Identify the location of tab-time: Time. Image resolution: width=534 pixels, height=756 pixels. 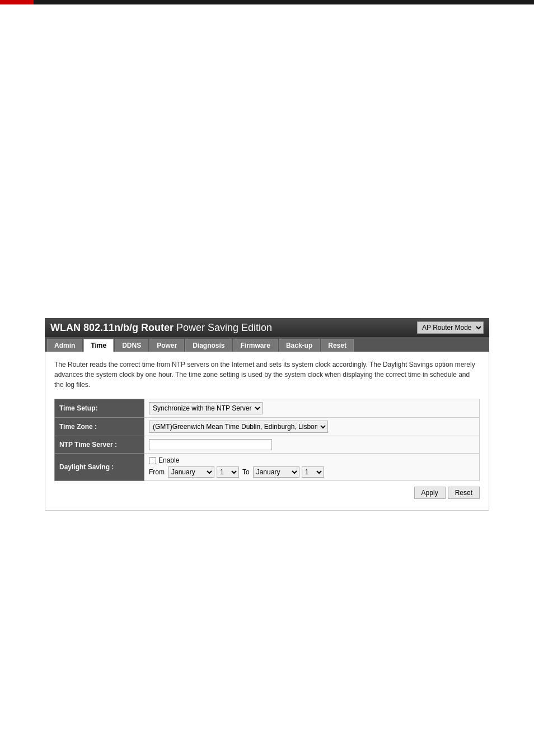
(99, 345).